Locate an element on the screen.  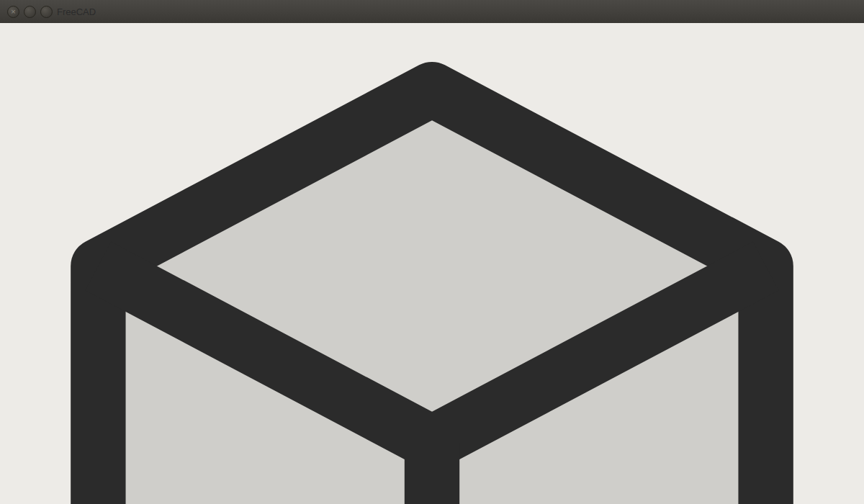
window-close-button: × is located at coordinates (13, 12).